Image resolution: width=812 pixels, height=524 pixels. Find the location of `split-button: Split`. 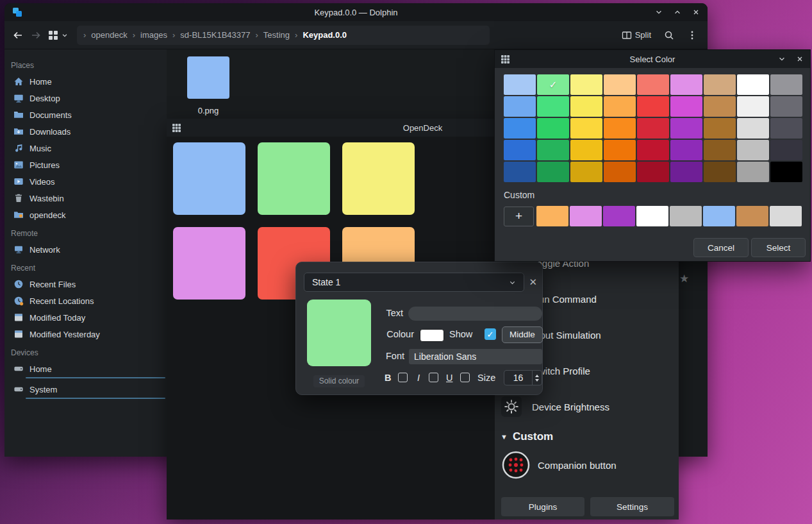

split-button: Split is located at coordinates (636, 35).